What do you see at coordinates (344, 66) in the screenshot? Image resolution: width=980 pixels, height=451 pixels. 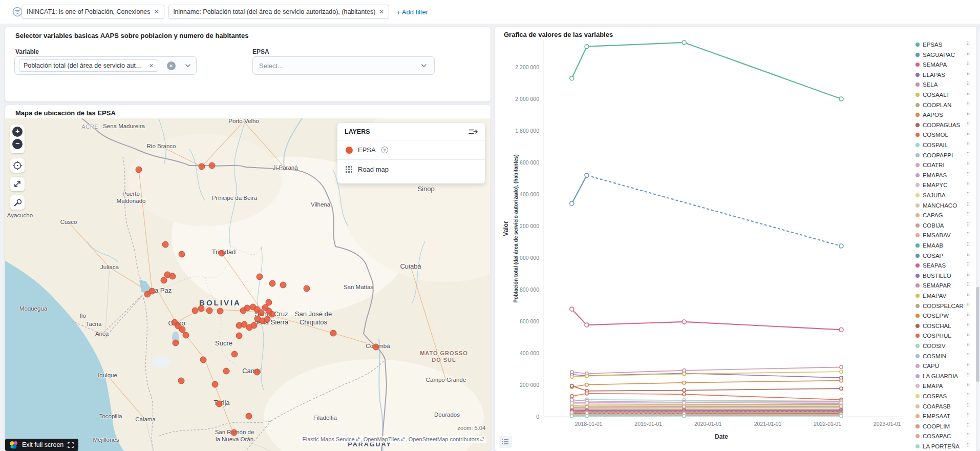 I see `epsa-select: Select...` at bounding box center [344, 66].